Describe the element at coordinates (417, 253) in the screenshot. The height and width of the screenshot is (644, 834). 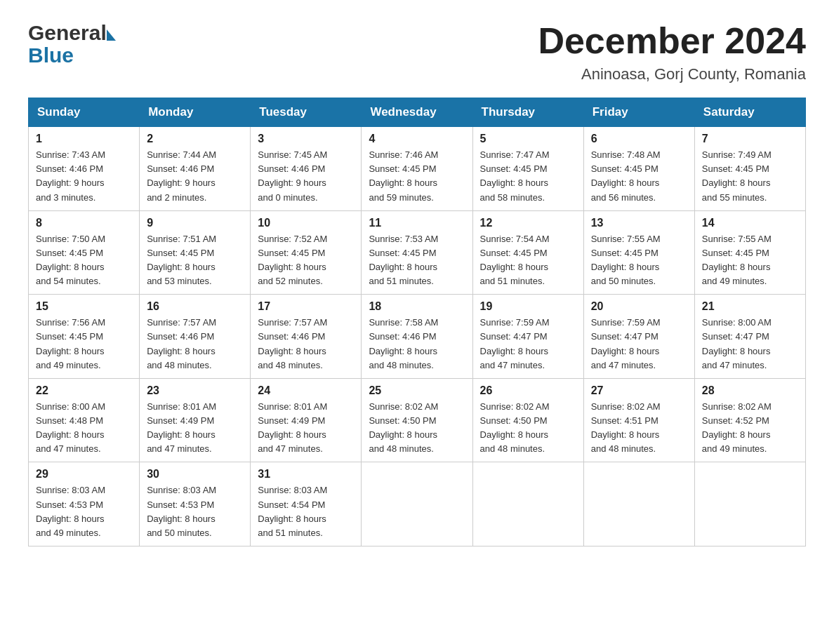
I see `calendar-week-row: 8Sunrise: 7:50 AMSunset: 4:45 PMDaylight…` at that location.